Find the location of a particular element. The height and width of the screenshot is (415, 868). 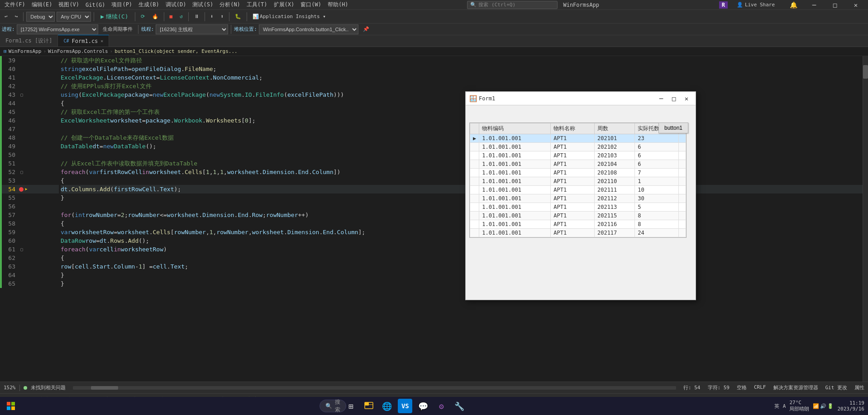

pause-btn: ⏸ is located at coordinates (196, 16).